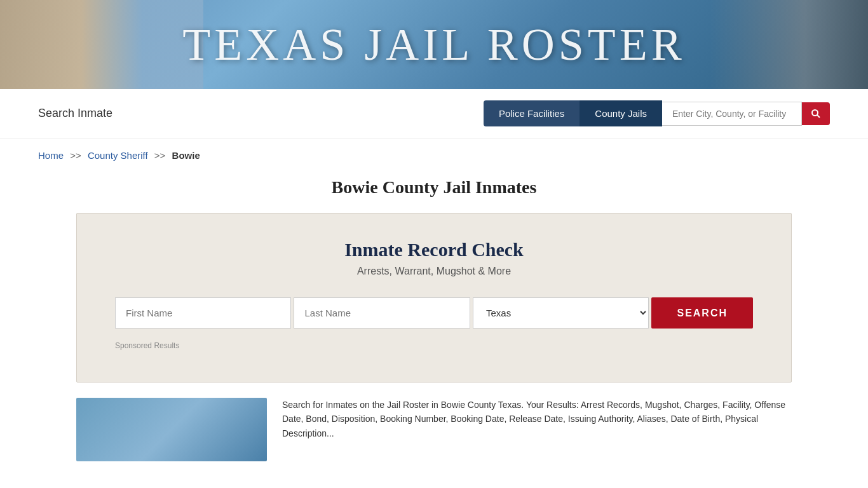  I want to click on breadcrumb-current: Bowie, so click(186, 155).